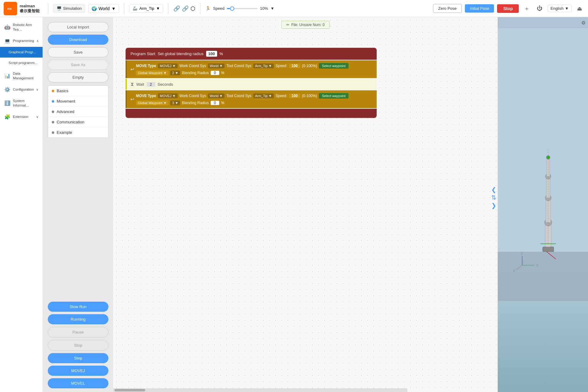 The width and height of the screenshot is (588, 392). What do you see at coordinates (168, 66) in the screenshot?
I see `move-type-dropdown-1: MOVEJ ▼` at bounding box center [168, 66].